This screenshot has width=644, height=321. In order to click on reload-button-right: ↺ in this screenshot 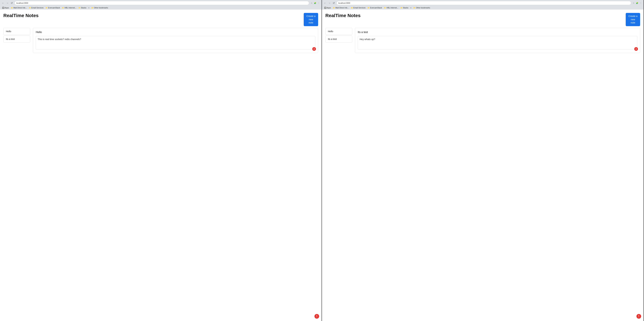, I will do `click(334, 3)`.